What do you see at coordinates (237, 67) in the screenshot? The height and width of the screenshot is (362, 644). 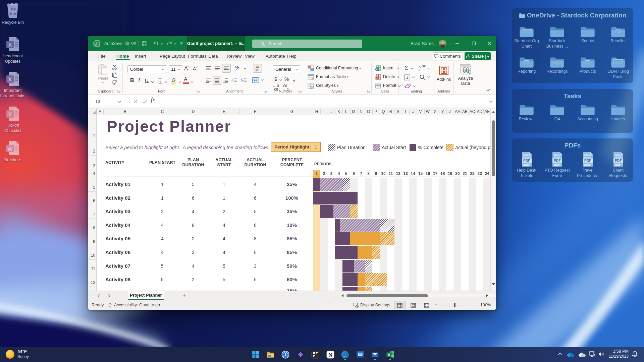 I see `svg-text: ab` at bounding box center [237, 67].